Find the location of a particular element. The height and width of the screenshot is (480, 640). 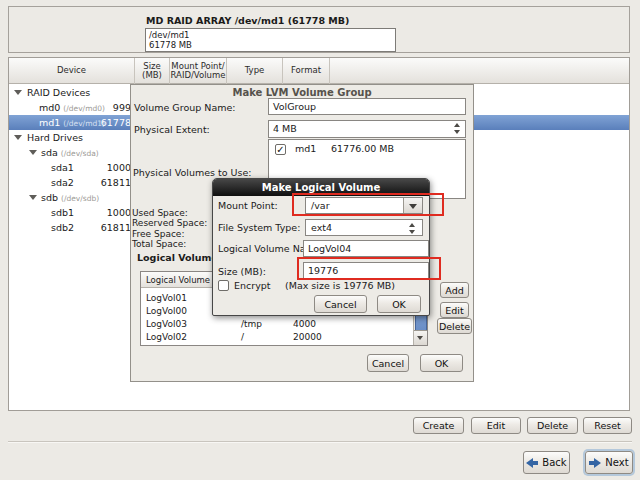

reserved-space-label: Reserved Space: is located at coordinates (170, 223).